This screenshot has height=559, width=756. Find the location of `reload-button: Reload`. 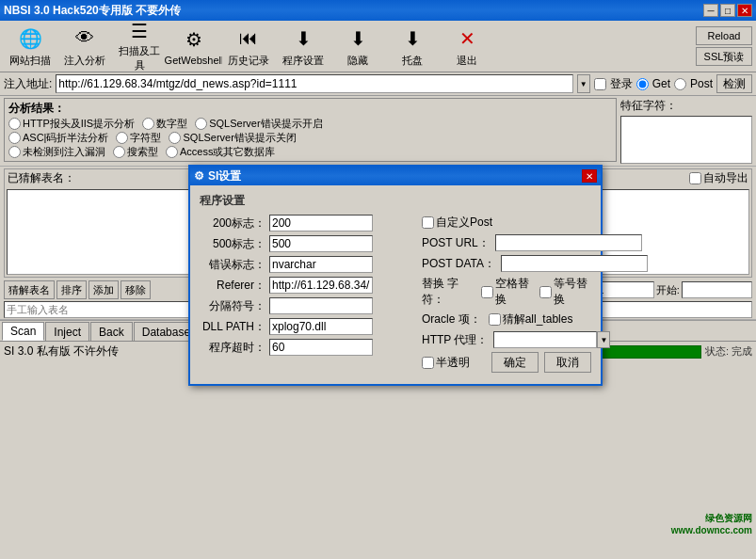

reload-button: Reload is located at coordinates (724, 36).